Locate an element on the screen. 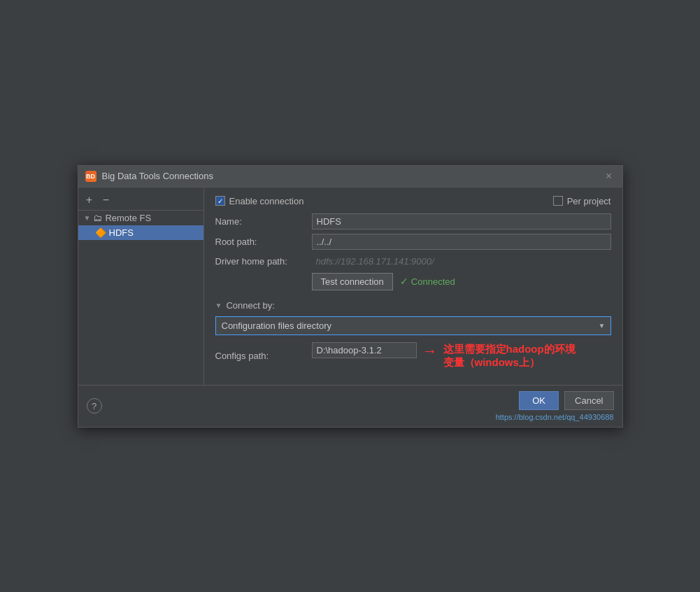  checkbox-check-icon: ✓ is located at coordinates (220, 202).